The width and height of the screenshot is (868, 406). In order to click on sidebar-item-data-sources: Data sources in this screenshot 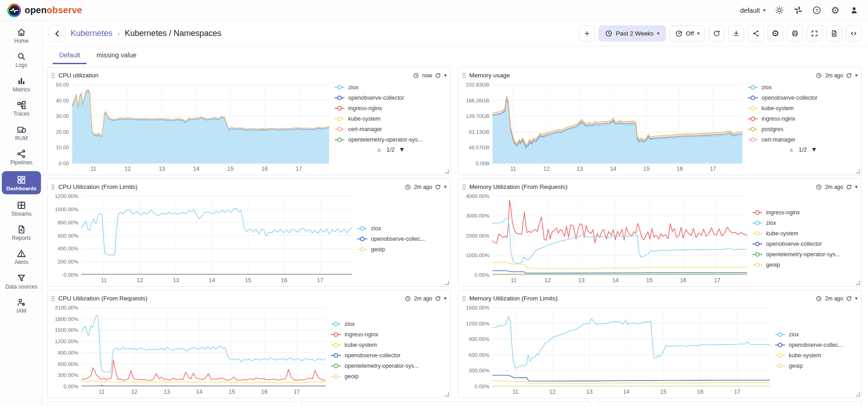, I will do `click(21, 281)`.